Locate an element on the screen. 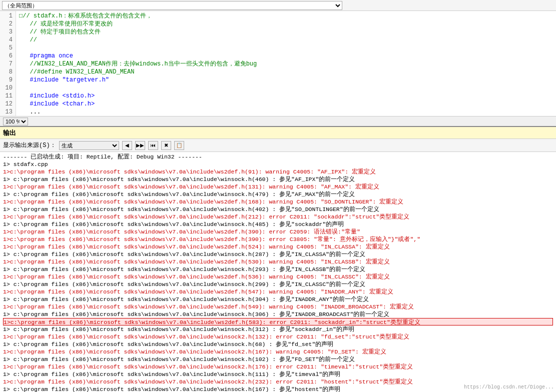  output-line: 1> stdafx.cpp is located at coordinates (278, 164).